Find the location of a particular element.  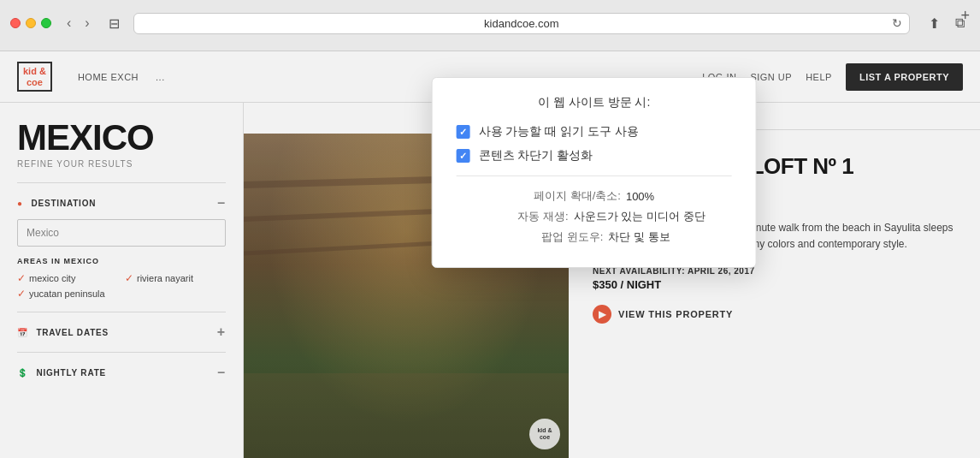

checkbox-content-blocker-label: 콘텐츠 차단기 활성화 is located at coordinates (536, 156).